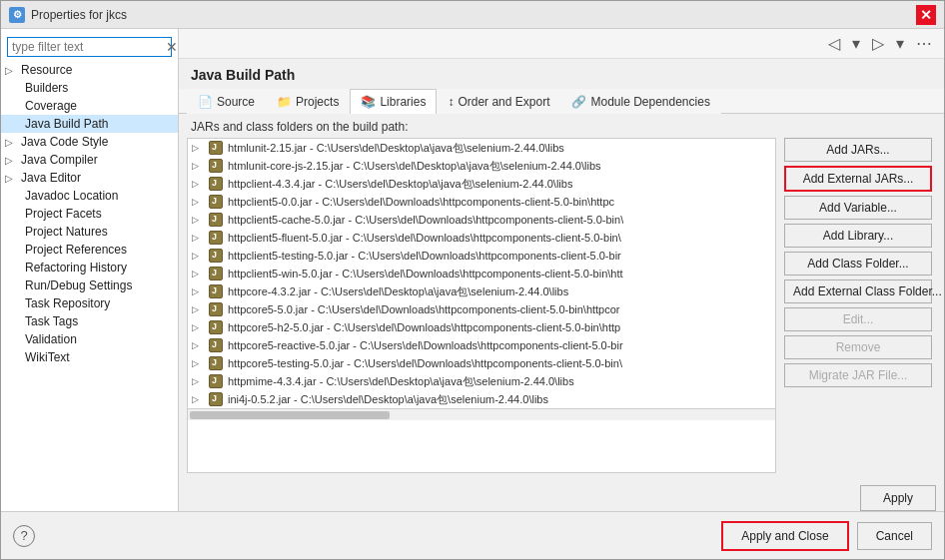 The width and height of the screenshot is (945, 560). Describe the element at coordinates (926, 15) in the screenshot. I see `close-button: ✕` at that location.